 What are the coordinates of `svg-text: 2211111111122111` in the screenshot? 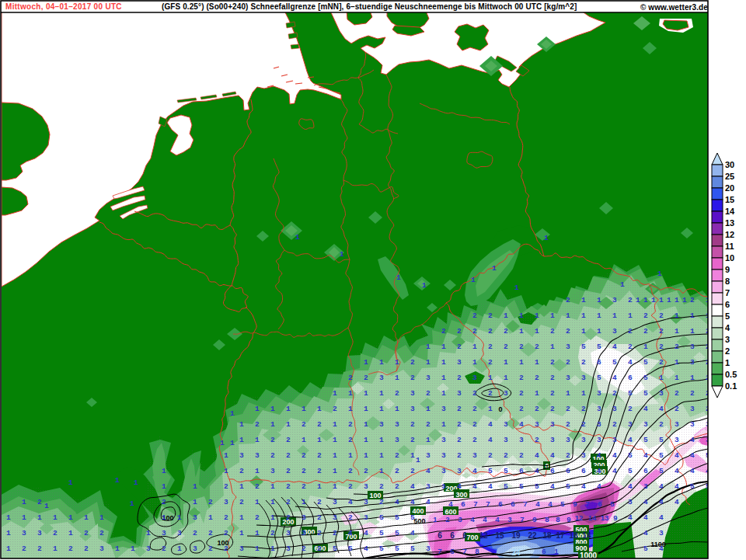 It's located at (597, 315).